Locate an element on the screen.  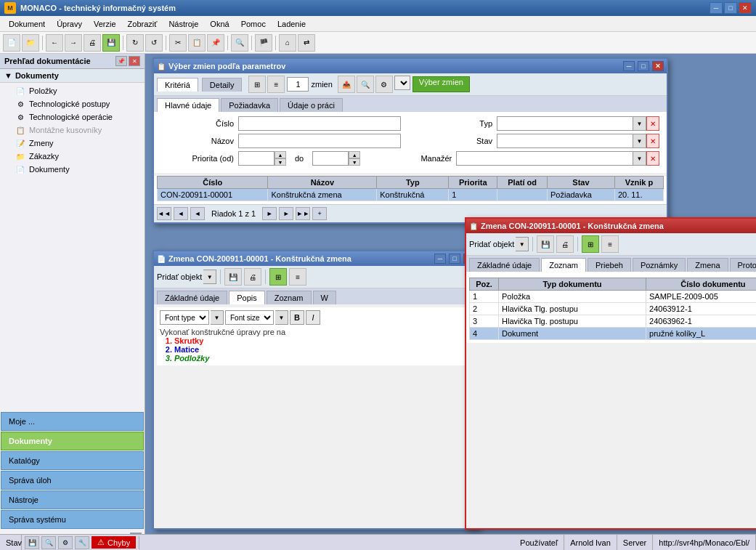
doc-print-btn: 🖨 is located at coordinates (253, 277).